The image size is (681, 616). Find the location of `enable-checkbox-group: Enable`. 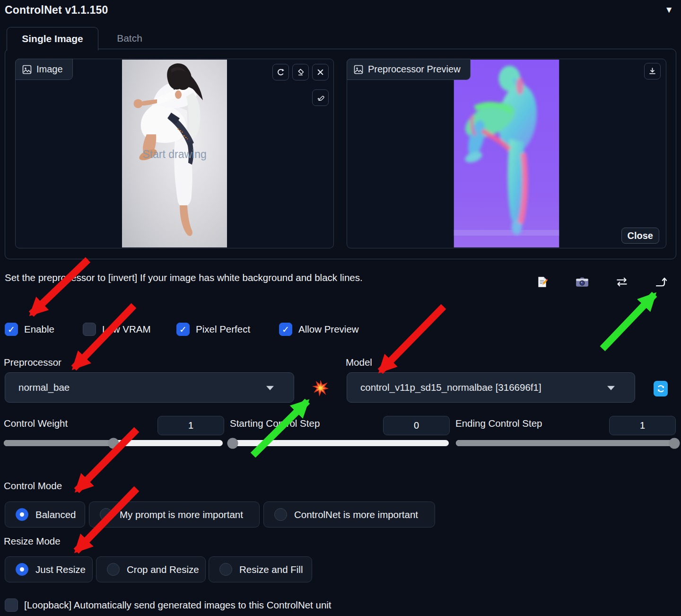

enable-checkbox-group: Enable is located at coordinates (29, 329).